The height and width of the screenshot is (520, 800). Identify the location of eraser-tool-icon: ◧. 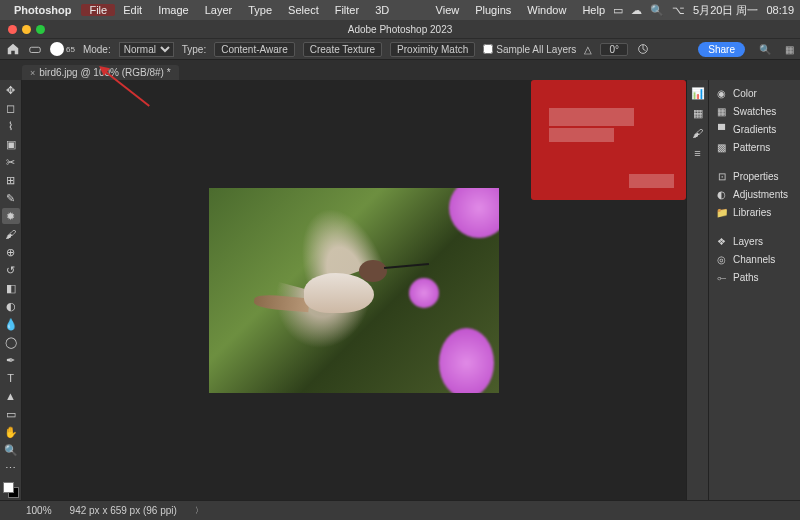
(11, 288).